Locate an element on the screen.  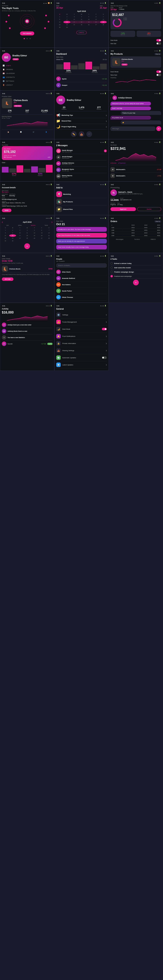
approve-button: Approve is located at coordinates (123, 209).